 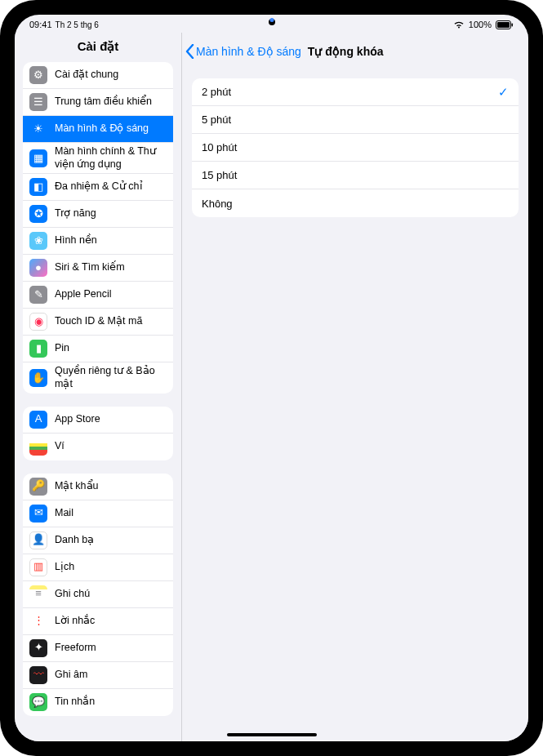 I want to click on sidebar-item-label: Ghi âm, so click(x=109, y=675).